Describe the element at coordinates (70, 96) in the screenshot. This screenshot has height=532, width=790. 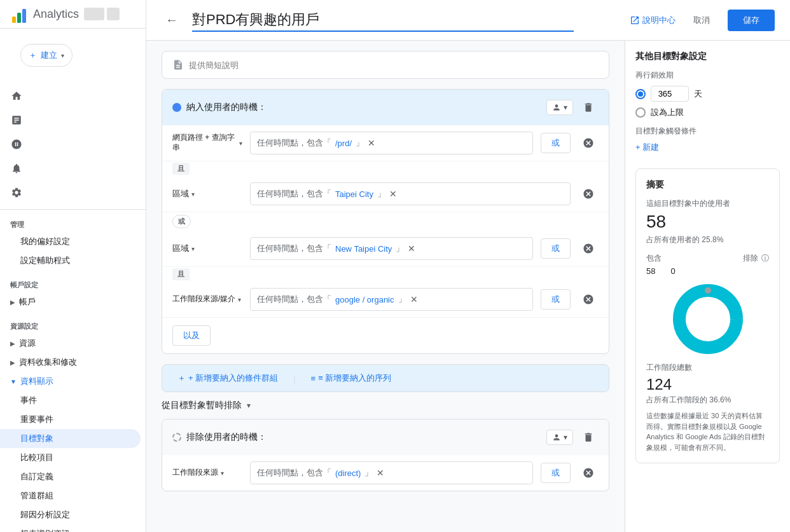
I see `nav-home` at that location.